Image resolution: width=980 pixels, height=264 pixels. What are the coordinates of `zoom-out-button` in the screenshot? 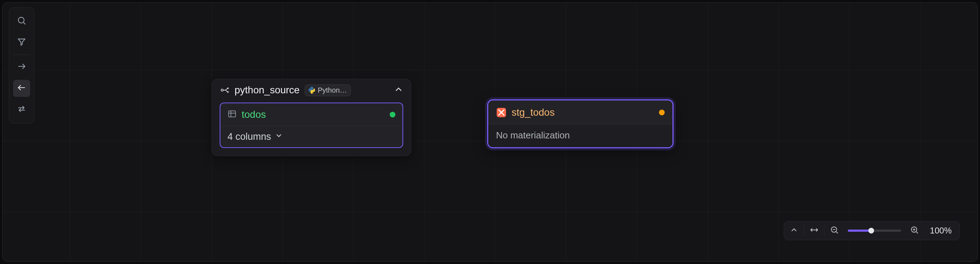 It's located at (834, 231).